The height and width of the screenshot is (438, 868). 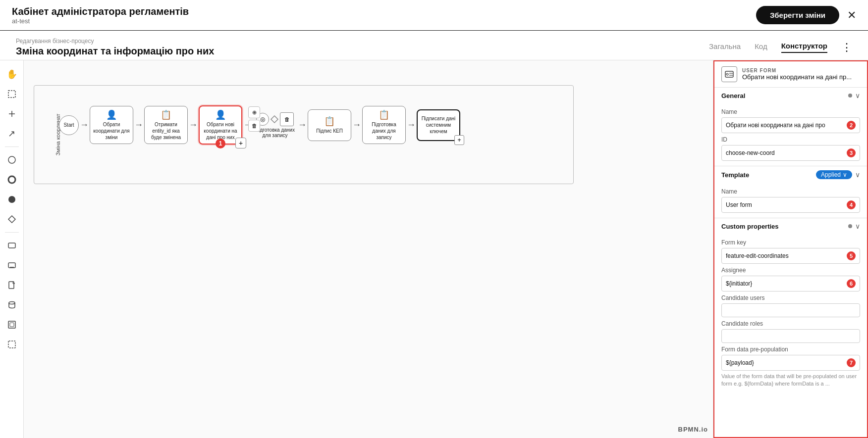 What do you see at coordinates (12, 285) in the screenshot?
I see `doc-tool-button` at bounding box center [12, 285].